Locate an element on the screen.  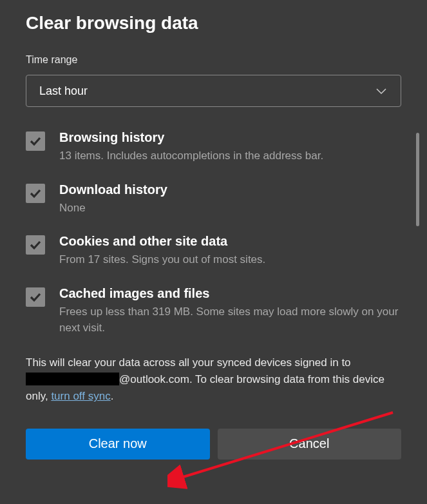
redacted-email is located at coordinates (72, 379).